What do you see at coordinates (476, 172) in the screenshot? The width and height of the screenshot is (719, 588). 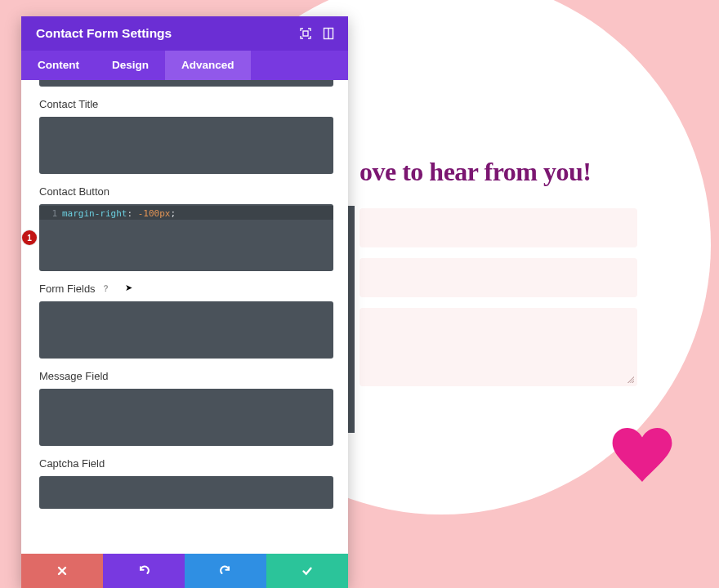 I see `hero-heading: ove to hear from you!` at bounding box center [476, 172].